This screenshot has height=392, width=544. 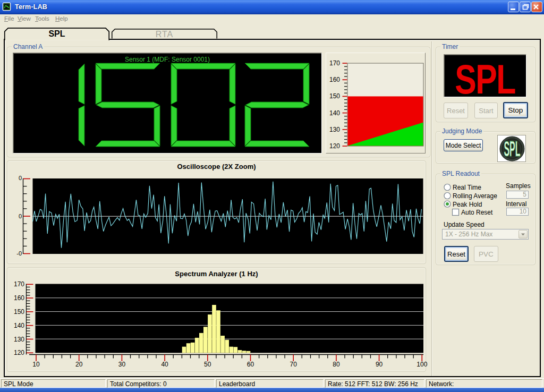 What do you see at coordinates (335, 63) in the screenshot?
I see `svg-text: 170` at bounding box center [335, 63].